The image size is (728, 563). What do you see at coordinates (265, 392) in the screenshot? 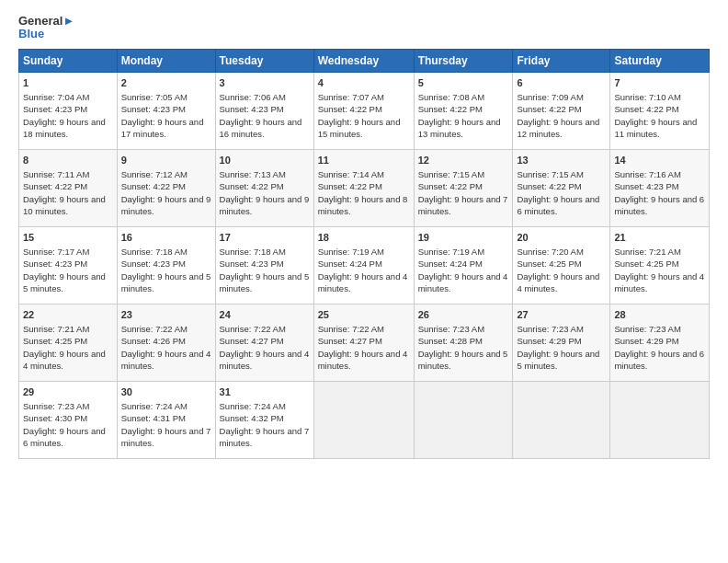
I see `day-number: 31` at bounding box center [265, 392].